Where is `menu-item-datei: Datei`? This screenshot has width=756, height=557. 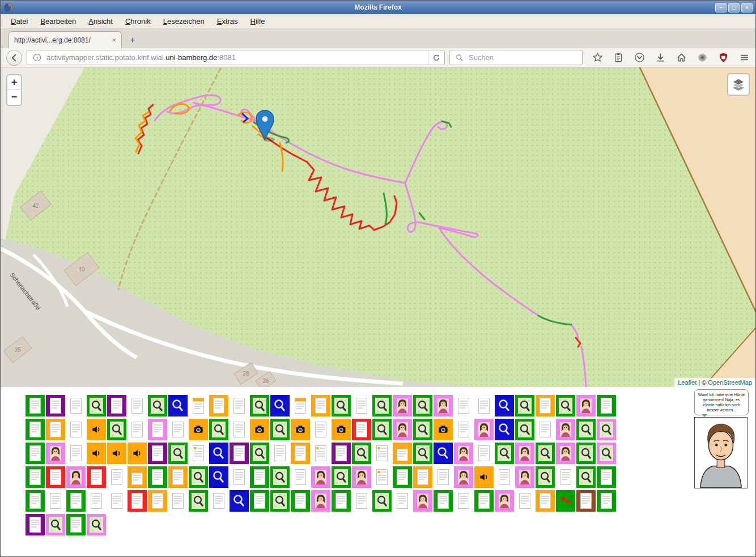 menu-item-datei: Datei is located at coordinates (19, 22).